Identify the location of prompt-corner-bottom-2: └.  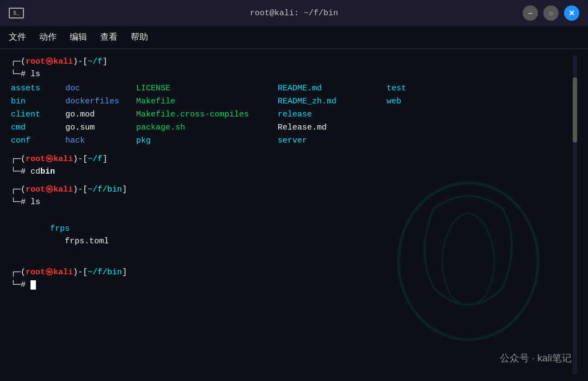
(13, 172).